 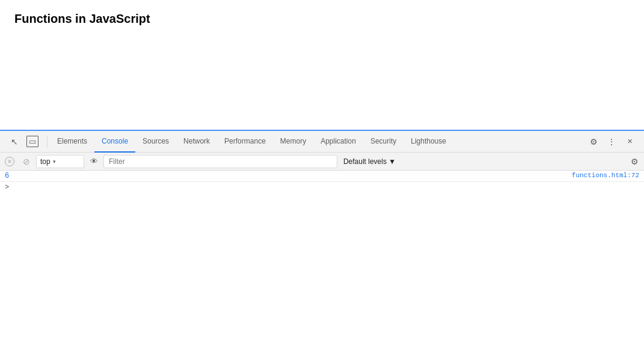 I want to click on console-settings-button, so click(x=634, y=162).